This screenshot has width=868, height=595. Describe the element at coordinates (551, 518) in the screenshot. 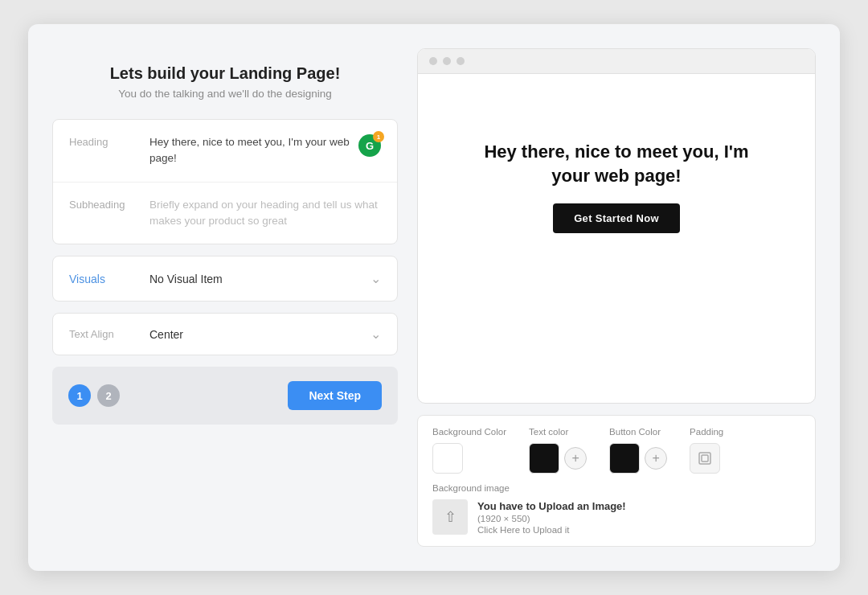

I see `upload-text: You have to Upload an Image! (1920 × 550…` at that location.